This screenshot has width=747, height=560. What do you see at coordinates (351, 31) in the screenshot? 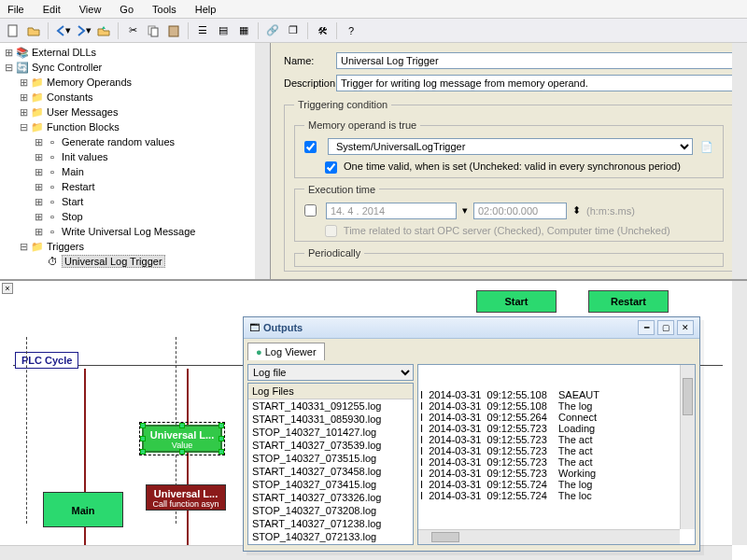
I see `help-icon: ?` at bounding box center [351, 31].